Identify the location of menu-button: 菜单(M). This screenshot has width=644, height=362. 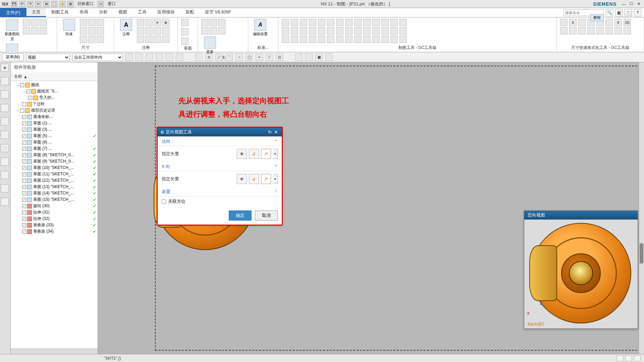
(13, 57).